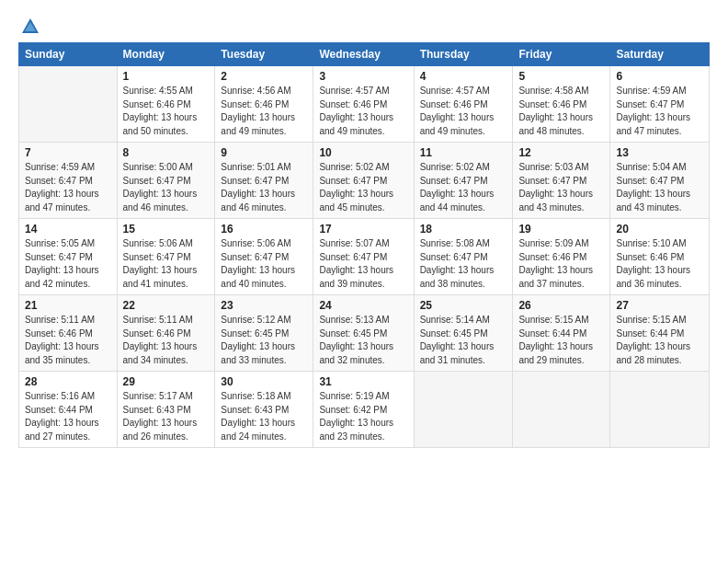  Describe the element at coordinates (463, 55) in the screenshot. I see `col-header-thursday: Thursday` at that location.